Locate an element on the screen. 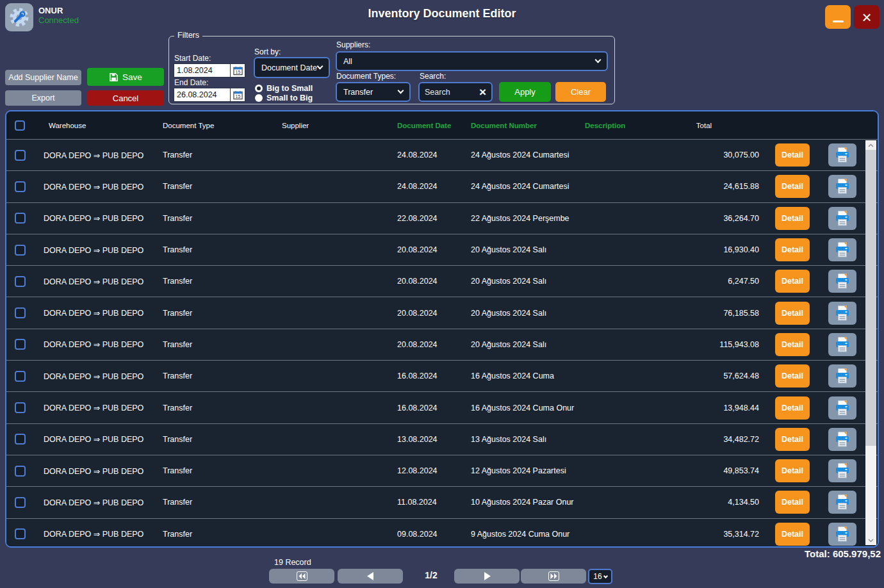 This screenshot has width=884, height=588. end-date-input is located at coordinates (202, 95).